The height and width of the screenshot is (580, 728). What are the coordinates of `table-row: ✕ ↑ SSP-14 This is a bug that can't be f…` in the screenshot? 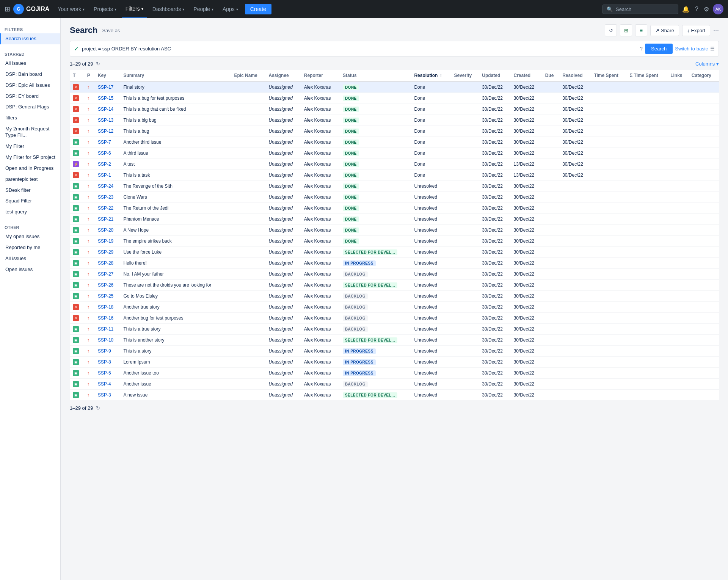 It's located at (394, 109).